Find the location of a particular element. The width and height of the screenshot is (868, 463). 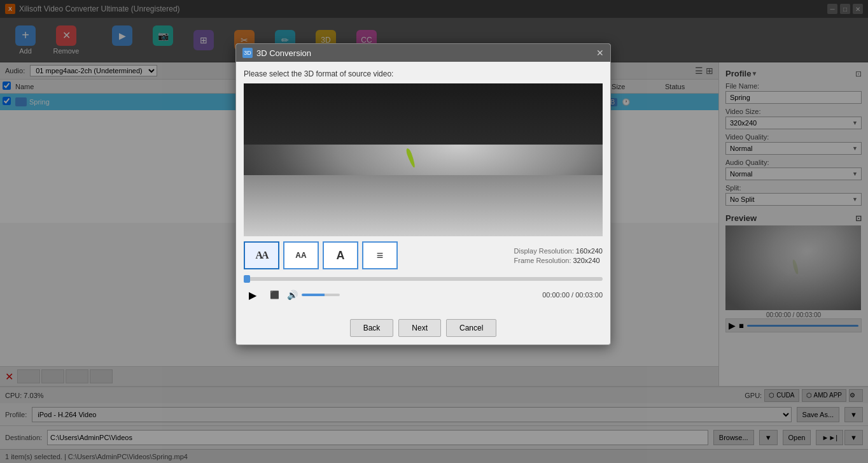

video-leaf is located at coordinates (411, 158).